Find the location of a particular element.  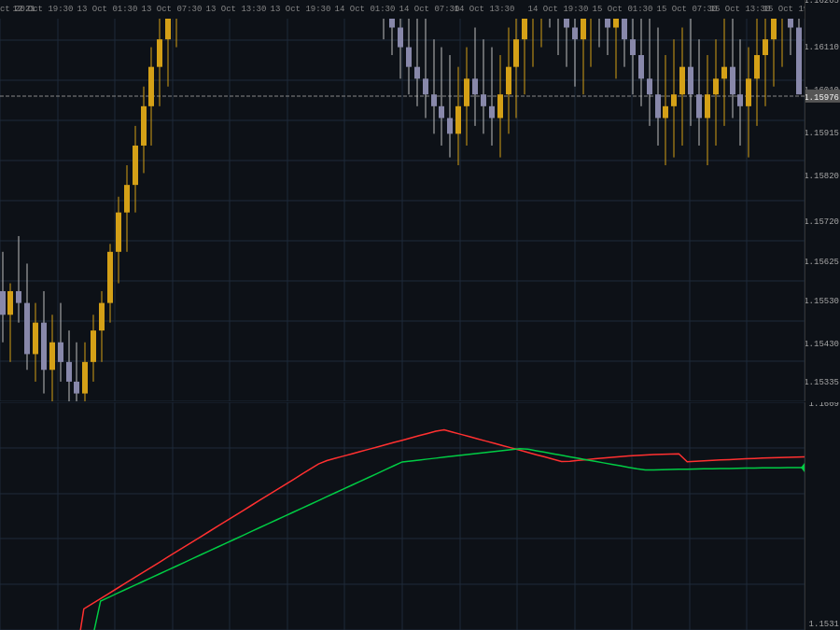

main-yaxis is located at coordinates (822, 201).